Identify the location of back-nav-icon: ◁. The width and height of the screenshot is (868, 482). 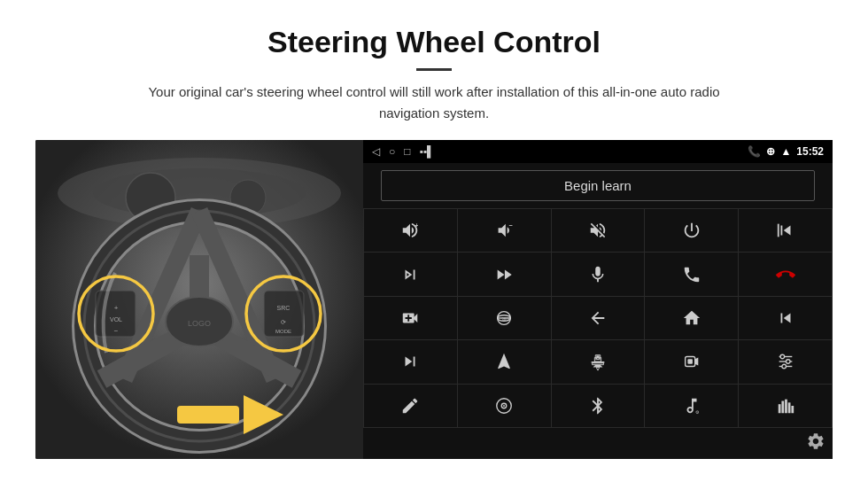
(376, 152).